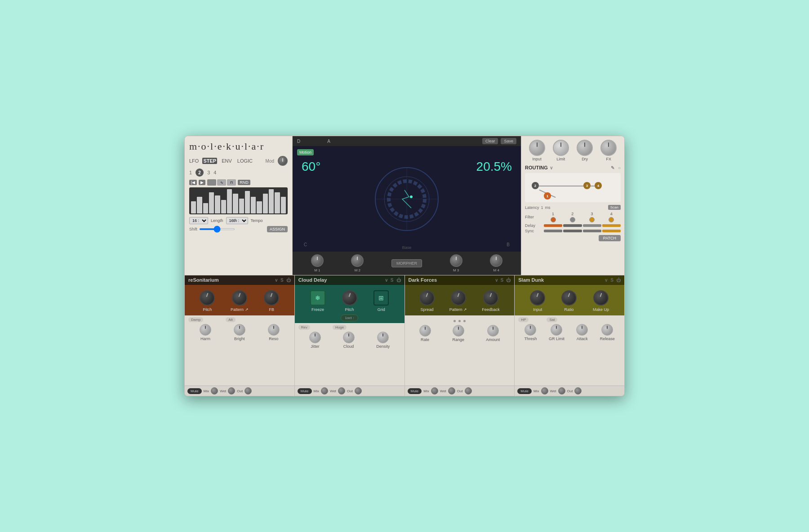 This screenshot has width=809, height=532. Describe the element at coordinates (305, 391) in the screenshot. I see `cloud-mute: Mute` at that location.